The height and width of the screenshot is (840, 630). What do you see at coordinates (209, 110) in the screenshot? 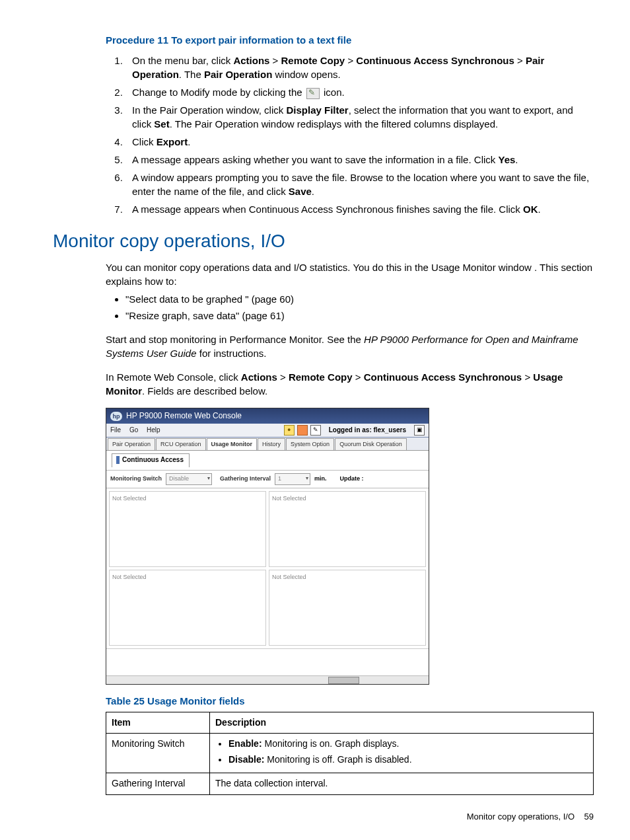
I see `text: In the Pair Operation window, click` at bounding box center [209, 110].